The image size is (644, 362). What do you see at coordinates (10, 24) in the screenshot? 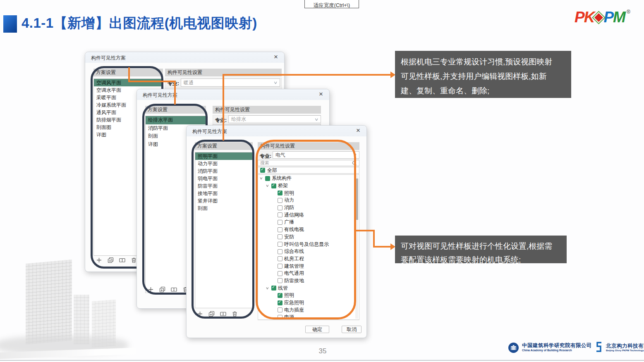
I see `title-accent-square` at bounding box center [10, 24].